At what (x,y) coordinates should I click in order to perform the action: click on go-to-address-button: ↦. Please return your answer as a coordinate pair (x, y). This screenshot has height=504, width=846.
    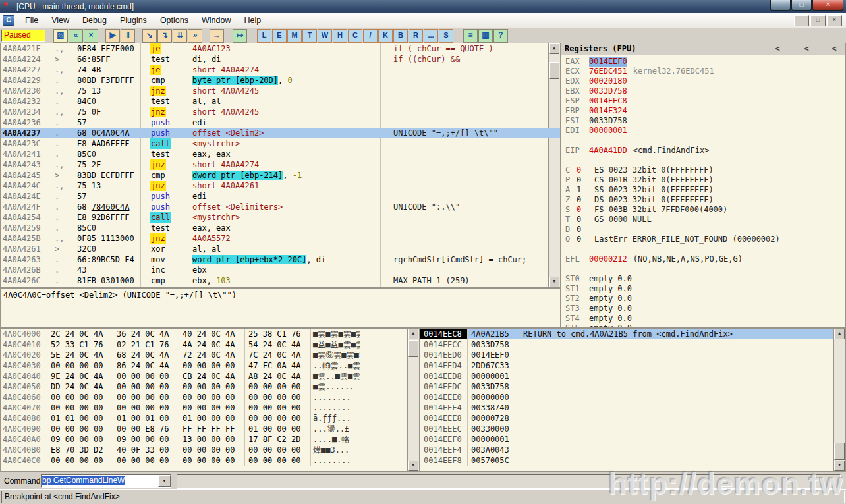
    Looking at the image, I should click on (240, 36).